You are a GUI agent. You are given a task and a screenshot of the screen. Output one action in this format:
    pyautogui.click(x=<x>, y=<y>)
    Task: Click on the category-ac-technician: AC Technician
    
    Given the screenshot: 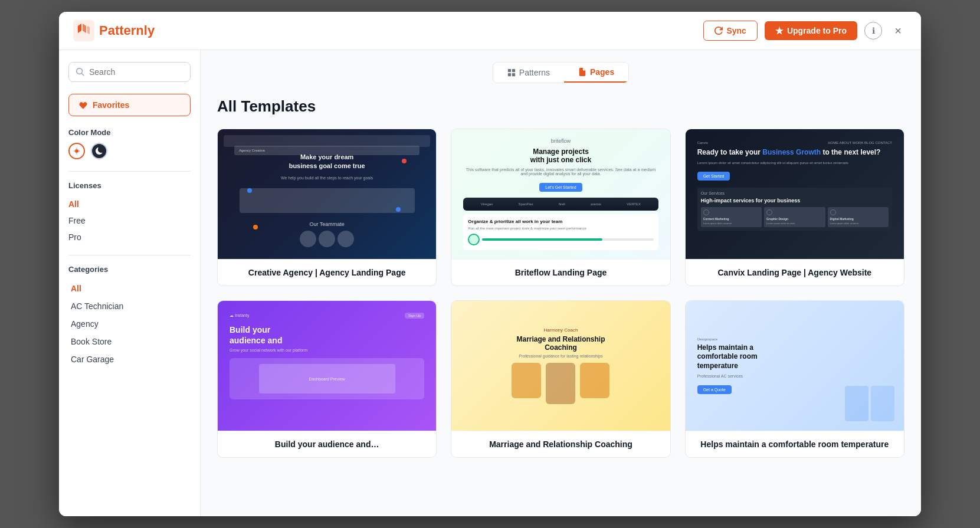 What is the action you would take?
    pyautogui.click(x=130, y=306)
    